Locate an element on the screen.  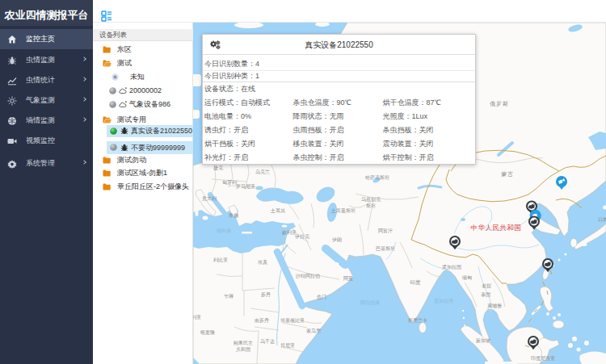
svg-text: 利亚 is located at coordinates (197, 317).